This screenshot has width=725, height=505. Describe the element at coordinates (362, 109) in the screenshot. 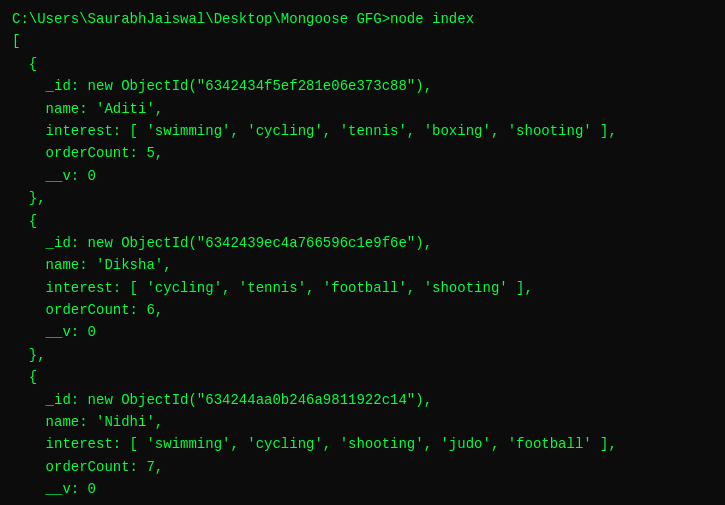

I see `record-1-name: name: 'Aditi',` at that location.